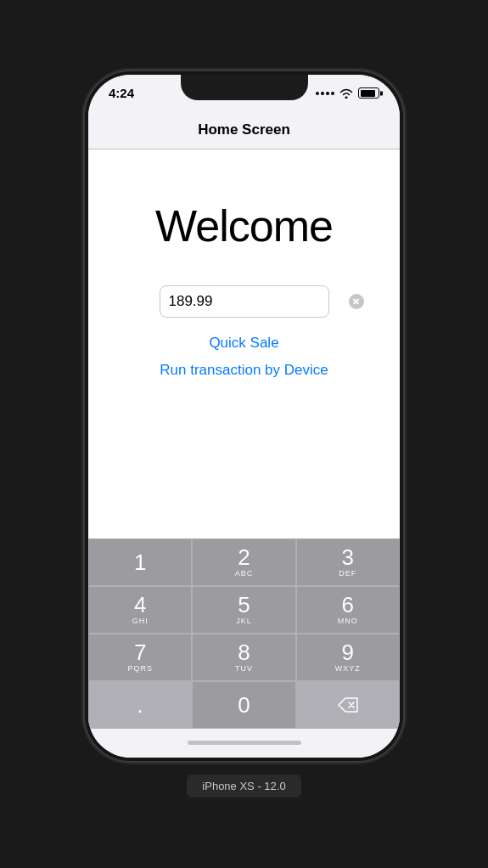 The width and height of the screenshot is (488, 868). Describe the element at coordinates (140, 605) in the screenshot. I see `key-4-number: 4` at that location.